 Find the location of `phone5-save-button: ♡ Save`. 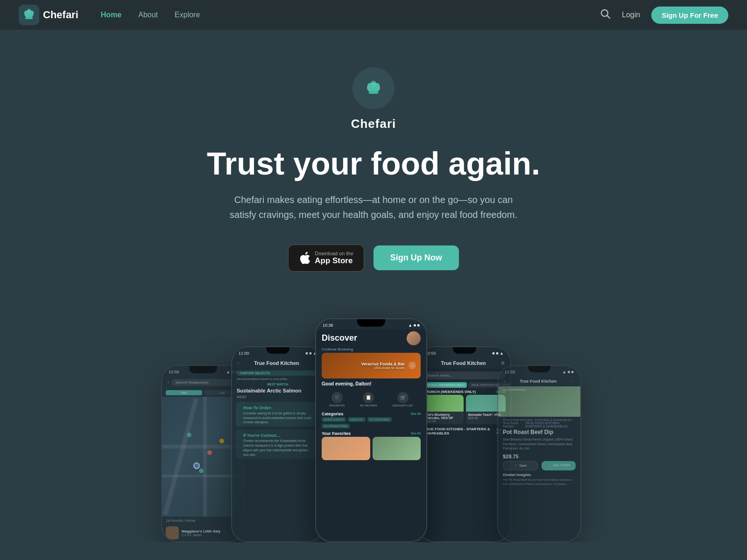

phone5-save-button: ♡ Save is located at coordinates (520, 466).